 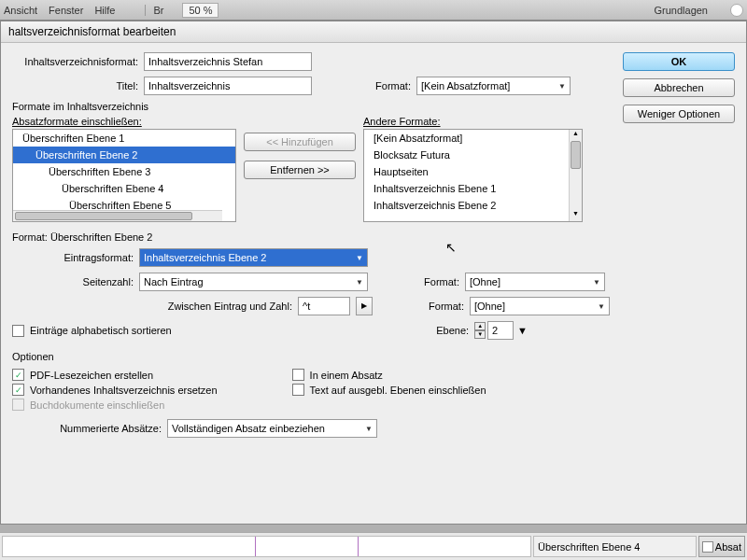 What do you see at coordinates (472, 138) in the screenshot?
I see `list-item: [Kein Absatzformat]` at bounding box center [472, 138].